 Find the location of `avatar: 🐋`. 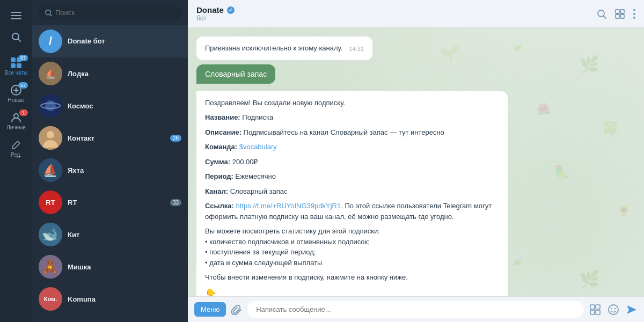

avatar: 🐋 is located at coordinates (50, 235).